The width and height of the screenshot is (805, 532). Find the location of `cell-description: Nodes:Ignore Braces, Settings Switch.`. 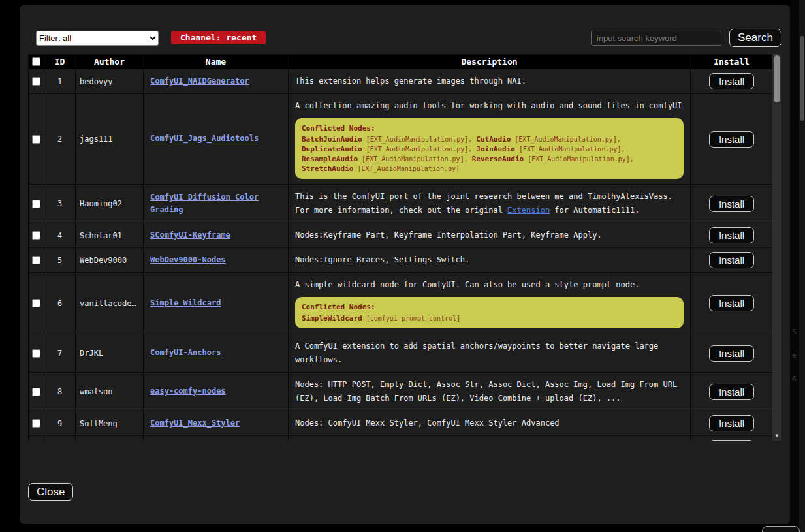

cell-description: Nodes:Ignore Braces, Settings Switch. is located at coordinates (490, 260).